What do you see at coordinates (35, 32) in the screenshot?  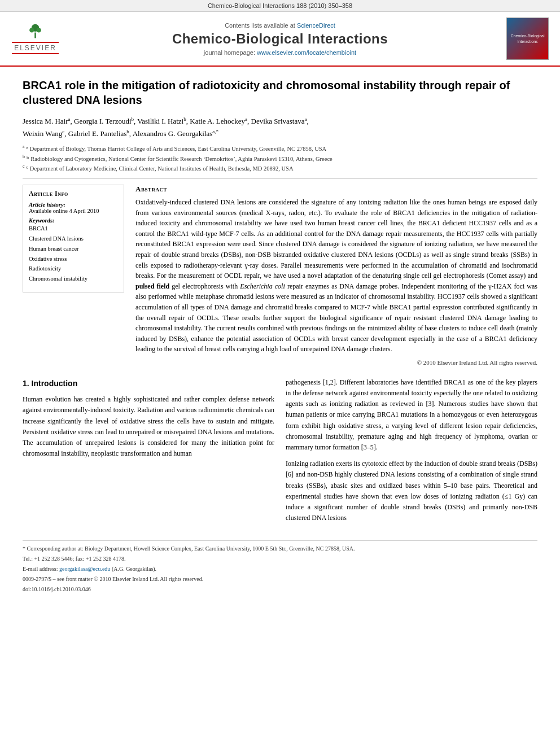 I see `elsevier-tree-icon` at bounding box center [35, 32].